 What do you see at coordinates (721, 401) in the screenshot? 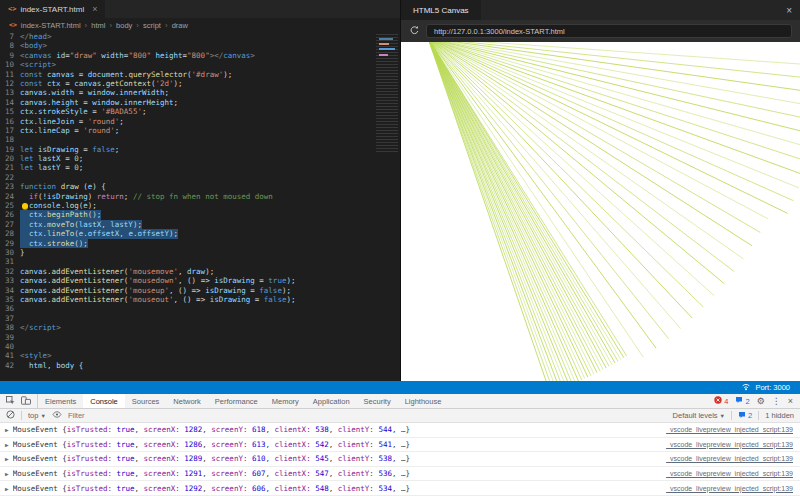
I see `console-error-badge: 4` at bounding box center [721, 401].